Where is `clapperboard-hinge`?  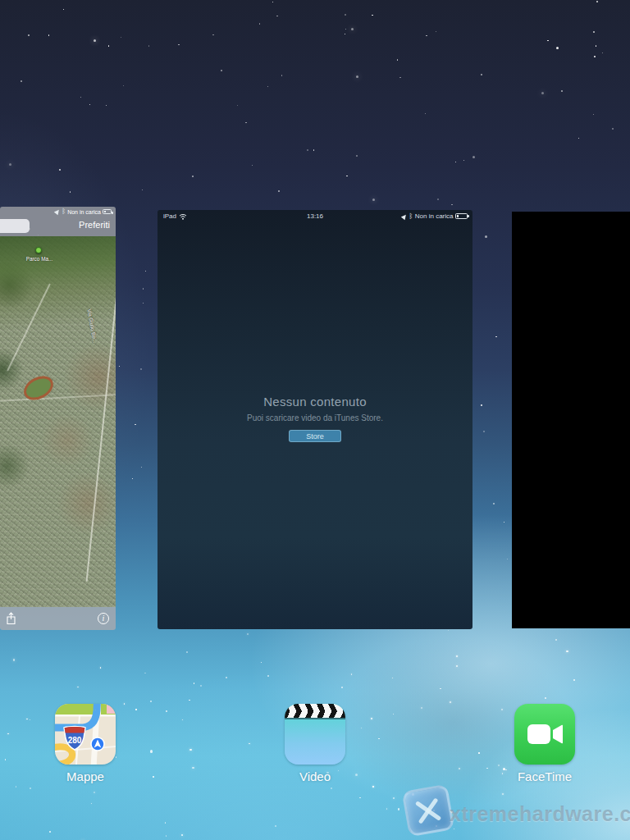 clapperboard-hinge is located at coordinates (315, 719).